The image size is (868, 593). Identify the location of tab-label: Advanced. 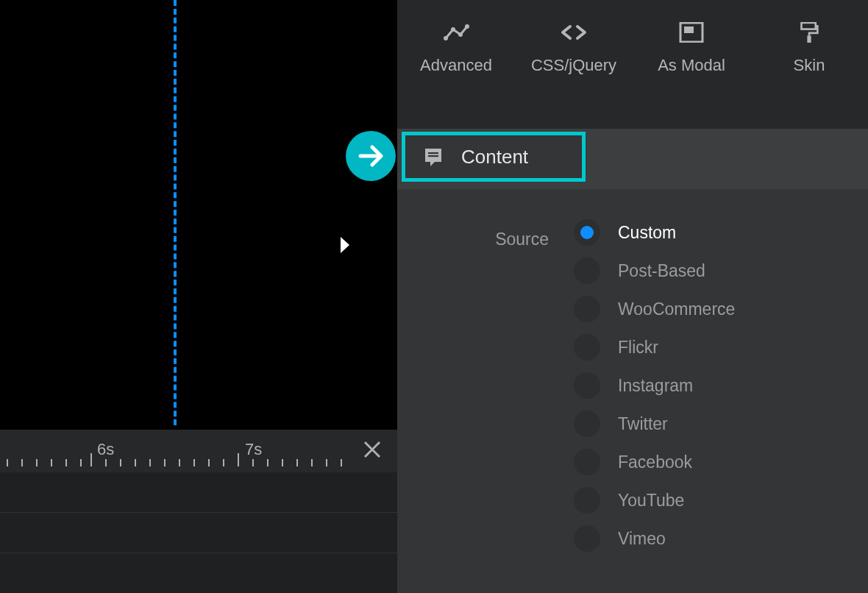
(456, 65).